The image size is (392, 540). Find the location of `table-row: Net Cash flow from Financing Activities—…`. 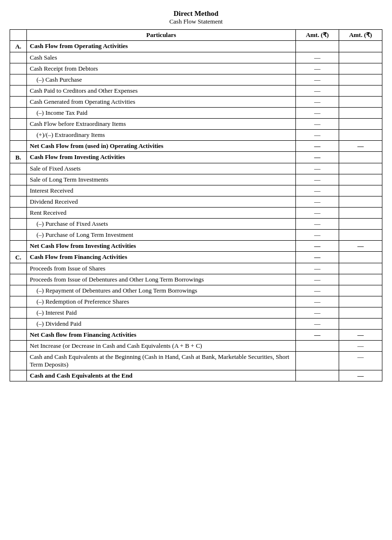

table-row: Net Cash flow from Financing Activities—… is located at coordinates (196, 335).